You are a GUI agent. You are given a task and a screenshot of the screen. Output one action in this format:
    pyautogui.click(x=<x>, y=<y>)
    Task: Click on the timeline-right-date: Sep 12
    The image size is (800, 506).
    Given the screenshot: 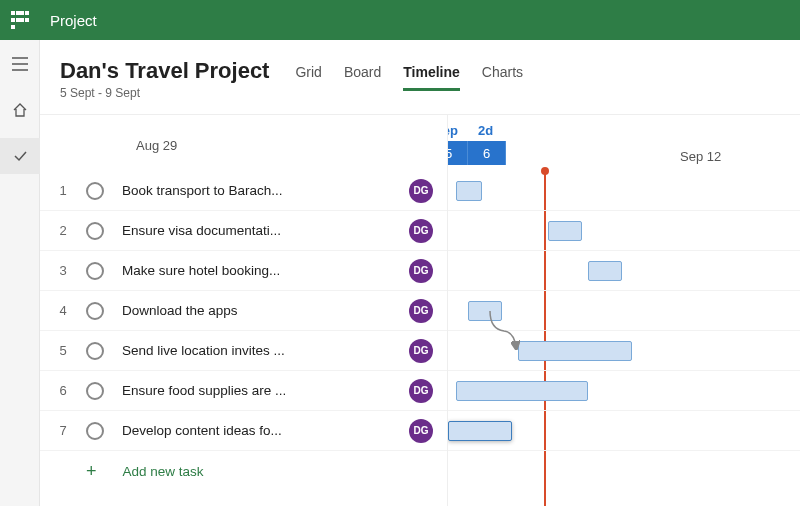 What is the action you would take?
    pyautogui.click(x=700, y=156)
    